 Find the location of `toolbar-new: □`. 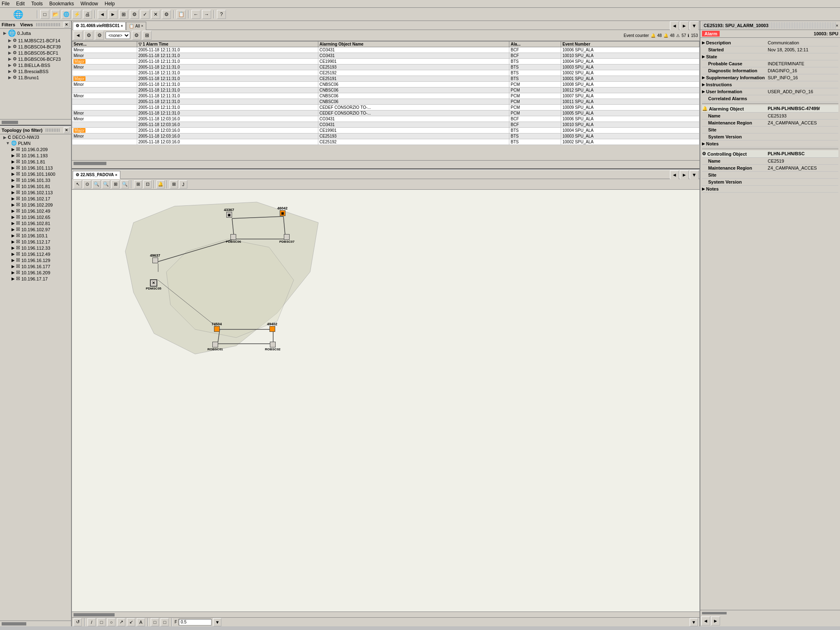

toolbar-new: □ is located at coordinates (45, 14).